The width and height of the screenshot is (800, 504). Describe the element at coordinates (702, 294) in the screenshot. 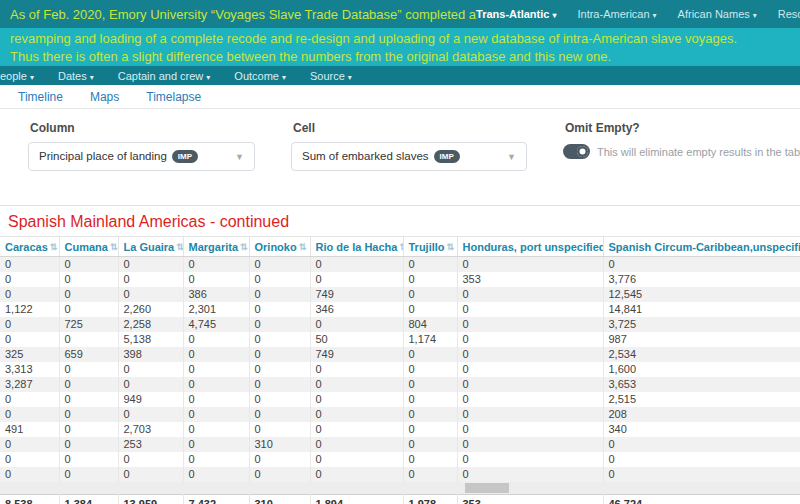

I see `table-cell: 12,545` at that location.